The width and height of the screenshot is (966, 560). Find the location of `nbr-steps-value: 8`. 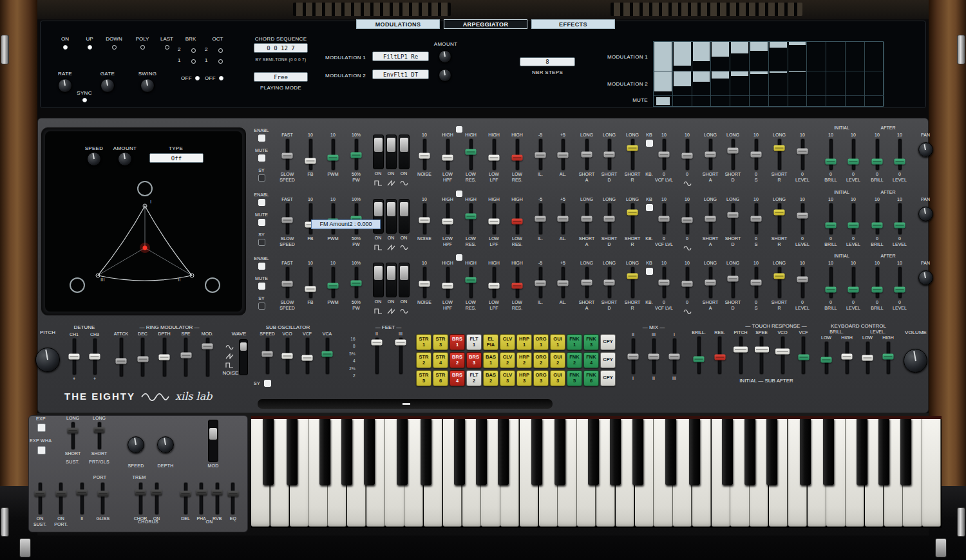

nbr-steps-value: 8 is located at coordinates (547, 62).